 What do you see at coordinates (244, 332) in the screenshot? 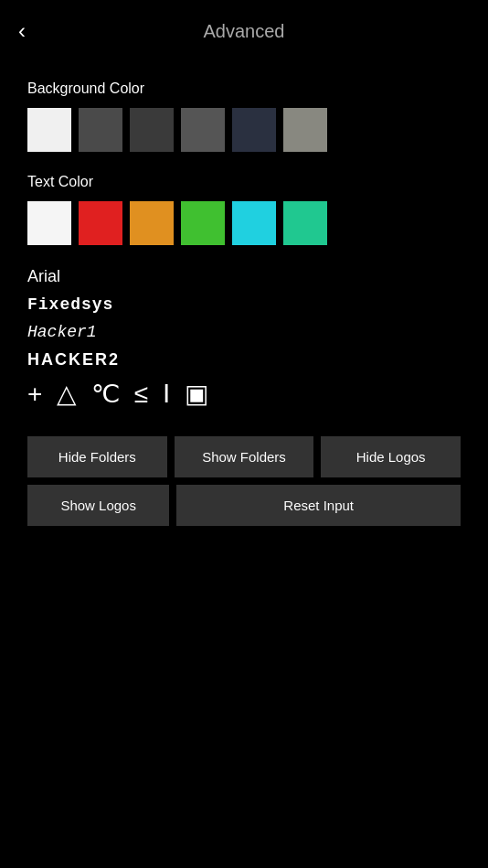
I see `font-hacker1: Hacker1` at bounding box center [244, 332].